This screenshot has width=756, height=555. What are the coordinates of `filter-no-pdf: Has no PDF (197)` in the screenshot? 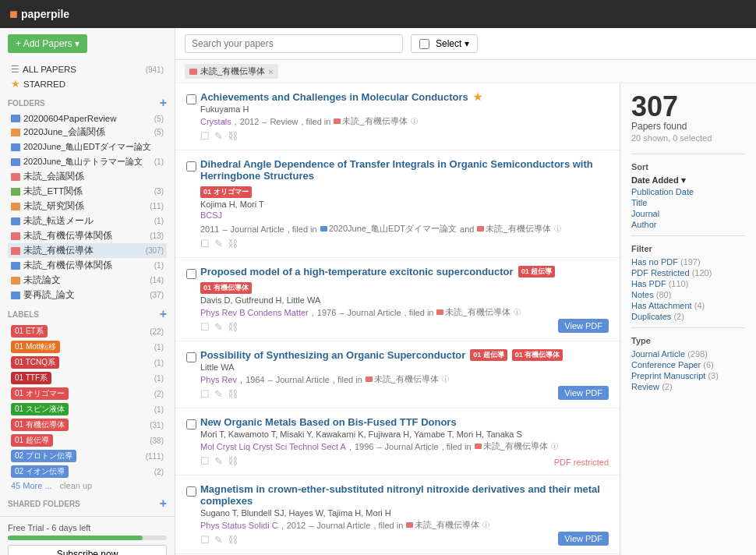 It's located at (688, 262).